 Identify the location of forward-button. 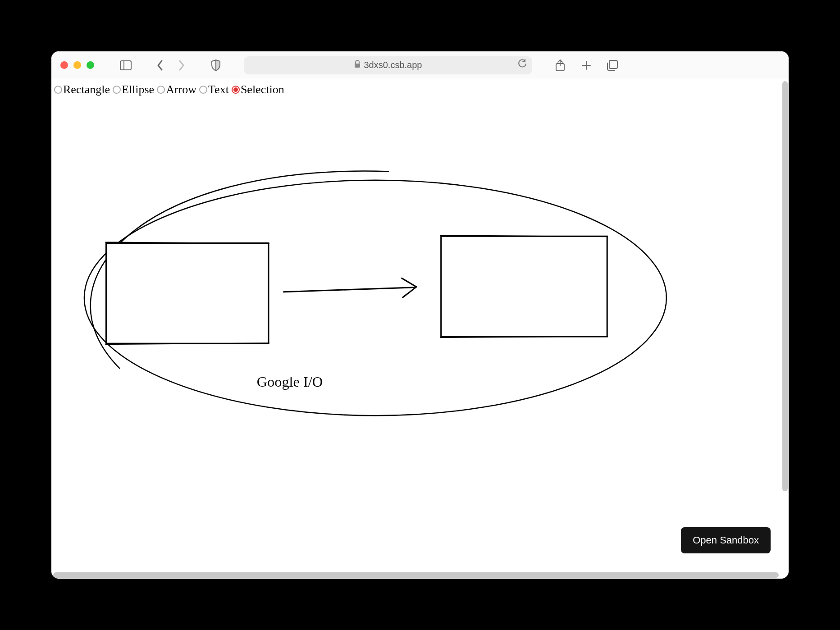
(182, 65).